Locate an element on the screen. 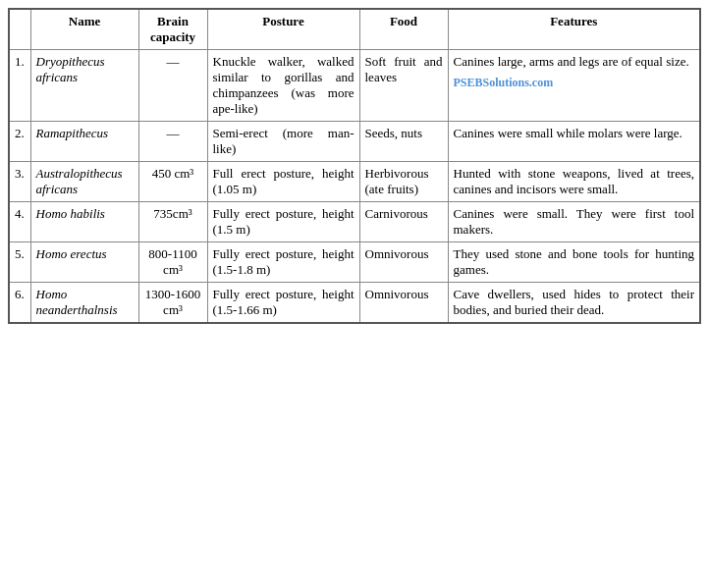 Image resolution: width=709 pixels, height=588 pixels. col-header-num is located at coordinates (20, 29).